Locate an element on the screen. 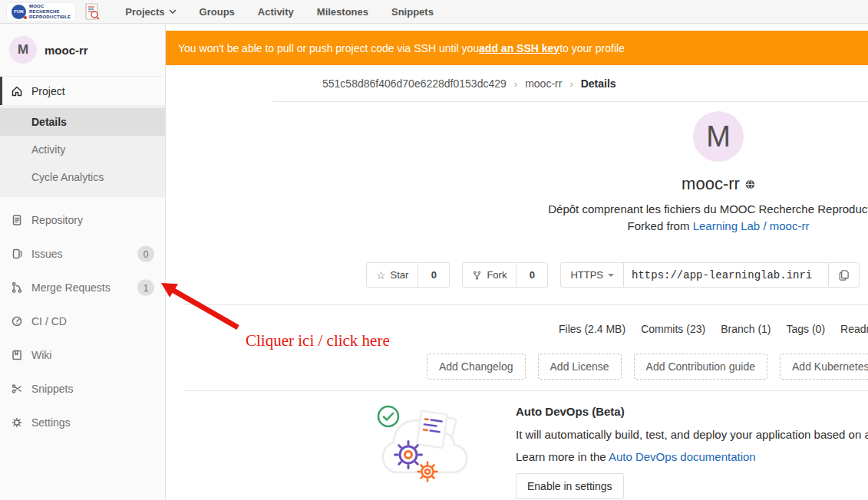 The width and height of the screenshot is (868, 500). logo-line3: REPRODUCTIBLE is located at coordinates (50, 17).